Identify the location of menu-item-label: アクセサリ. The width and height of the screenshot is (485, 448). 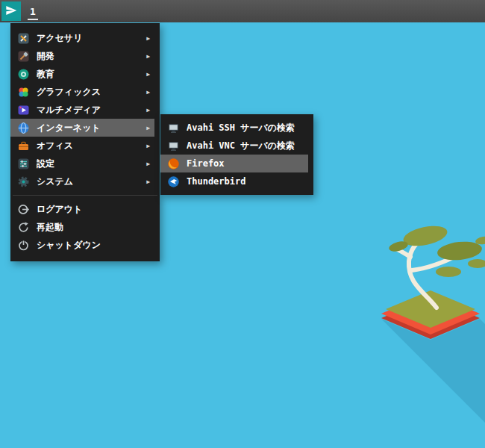
(60, 39).